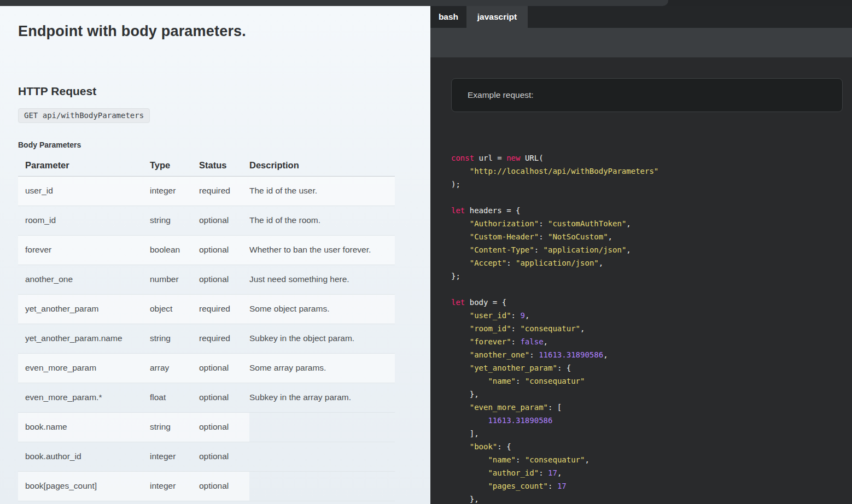 Image resolution: width=852 pixels, height=504 pixels. What do you see at coordinates (322, 191) in the screenshot?
I see `cell-description: The id of the user.` at bounding box center [322, 191].